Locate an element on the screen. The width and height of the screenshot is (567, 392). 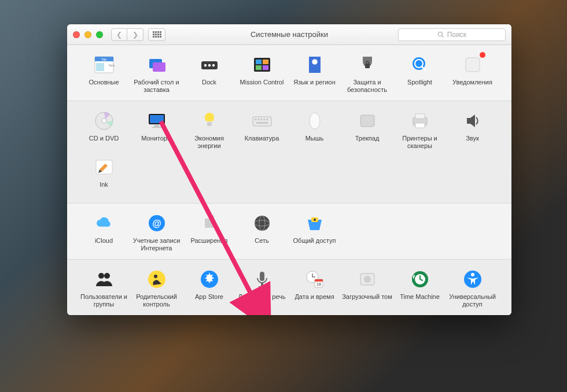
minimize-button is located at coordinates (88, 35).